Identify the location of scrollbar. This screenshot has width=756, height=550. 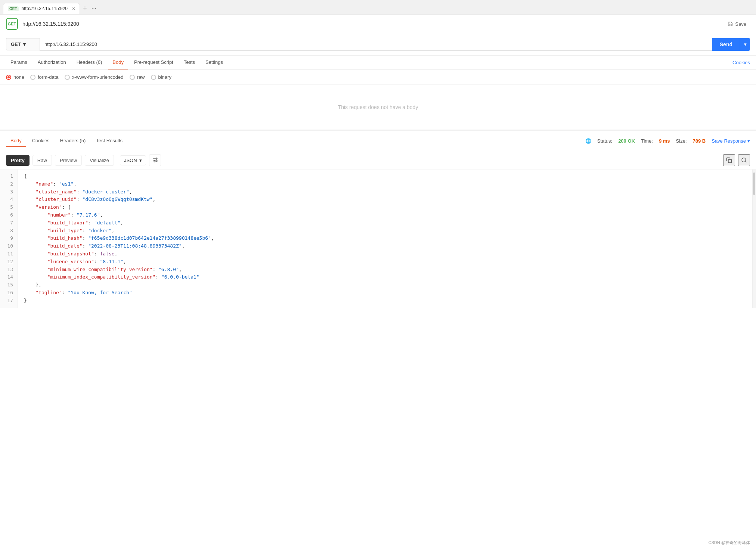
(754, 239).